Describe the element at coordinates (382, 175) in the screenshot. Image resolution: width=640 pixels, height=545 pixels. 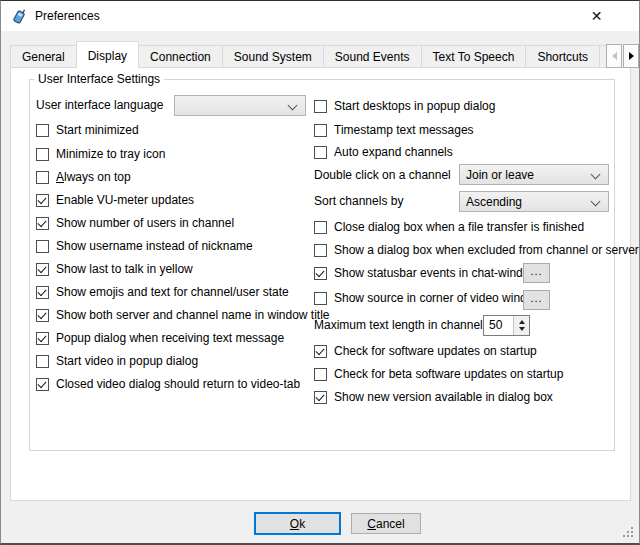
I see `double-click-label: Double click on a channel` at that location.